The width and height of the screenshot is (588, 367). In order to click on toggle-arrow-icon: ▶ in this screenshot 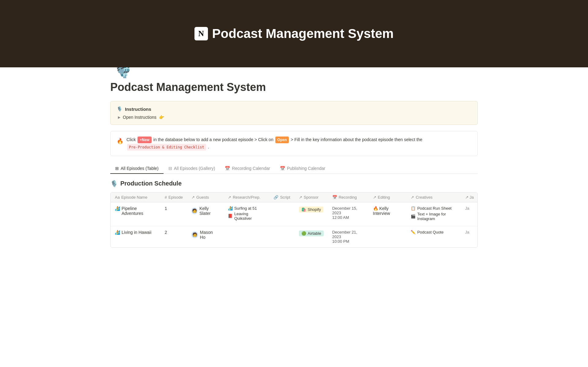, I will do `click(119, 118)`.